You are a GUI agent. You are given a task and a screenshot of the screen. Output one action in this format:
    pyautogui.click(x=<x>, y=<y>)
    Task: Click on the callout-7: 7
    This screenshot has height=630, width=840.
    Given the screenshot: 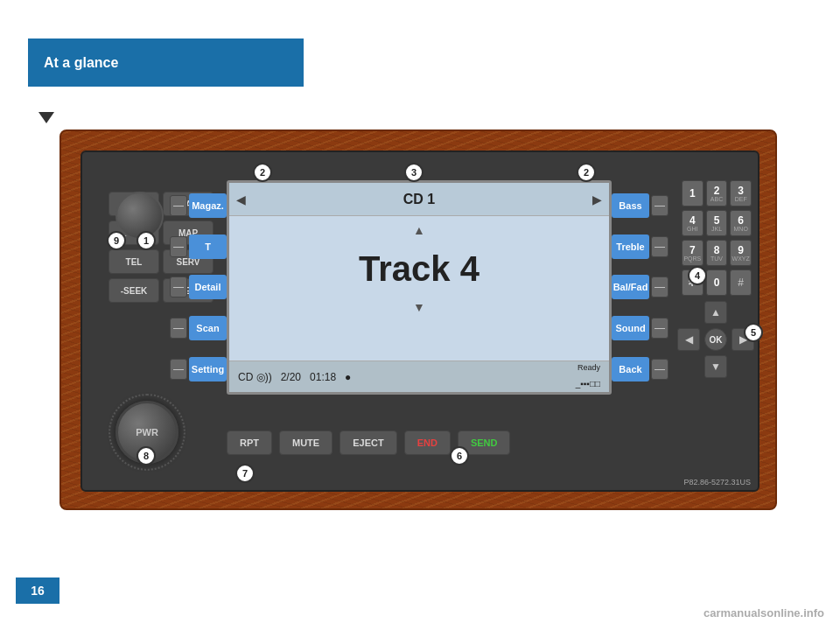 What is the action you would take?
    pyautogui.click(x=245, y=473)
    